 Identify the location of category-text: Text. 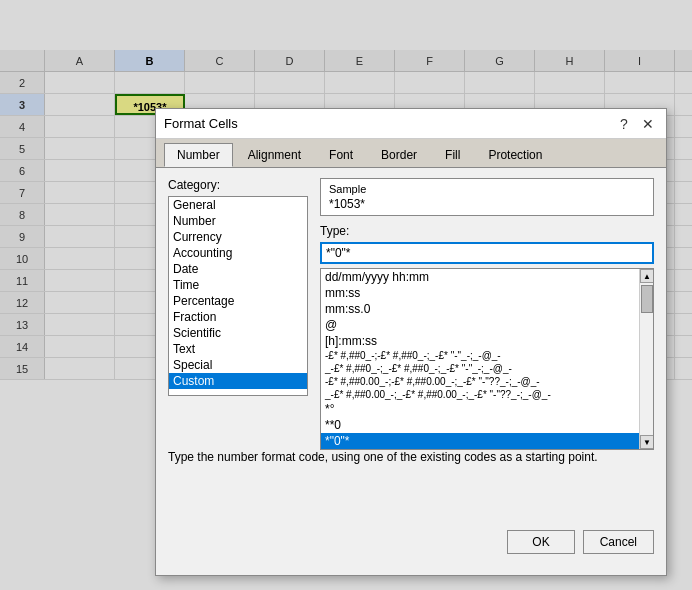
(238, 349).